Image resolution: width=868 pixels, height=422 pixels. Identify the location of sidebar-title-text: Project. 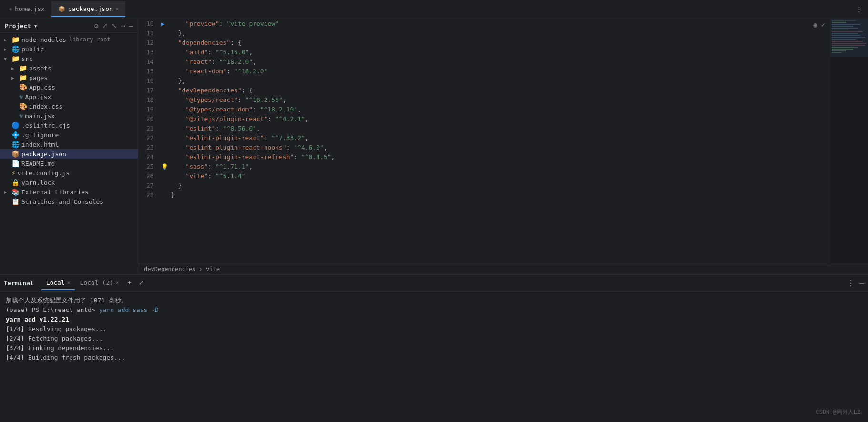
(18, 26).